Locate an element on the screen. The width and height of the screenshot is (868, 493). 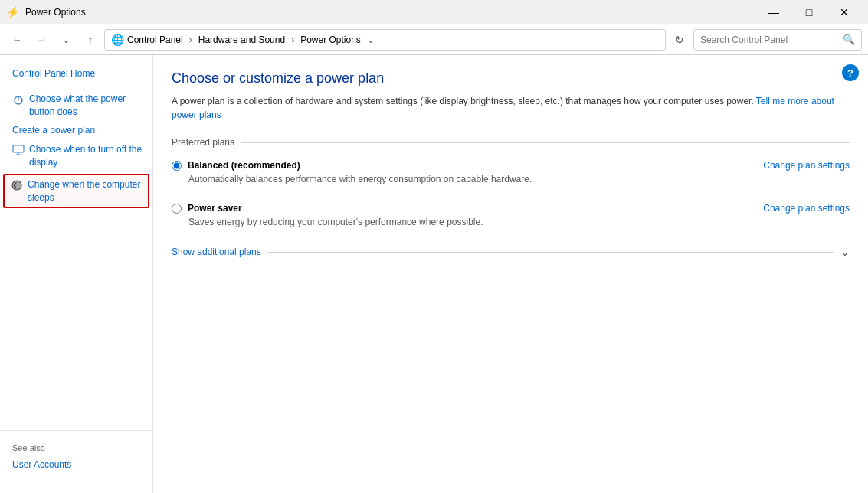
content-description: A power plan is a collection of hardware… is located at coordinates (510, 108).